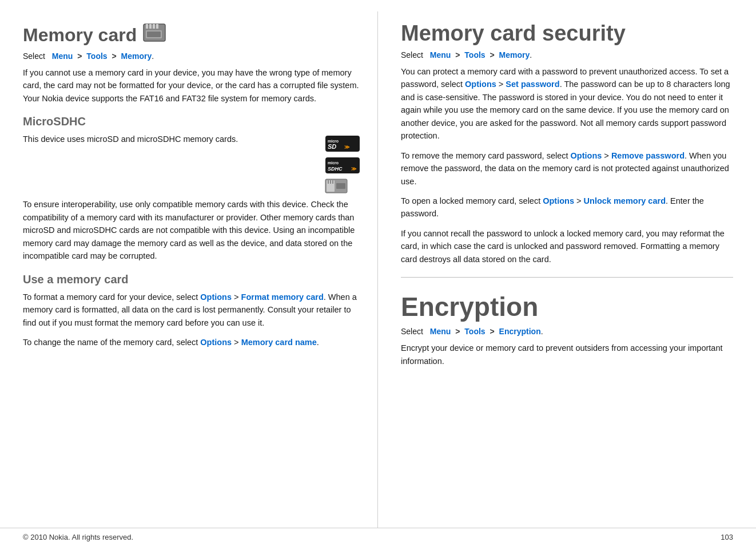 The width and height of the screenshot is (756, 546). I want to click on nav-line-1: Select Menu > Tools > Memory., so click(192, 56).